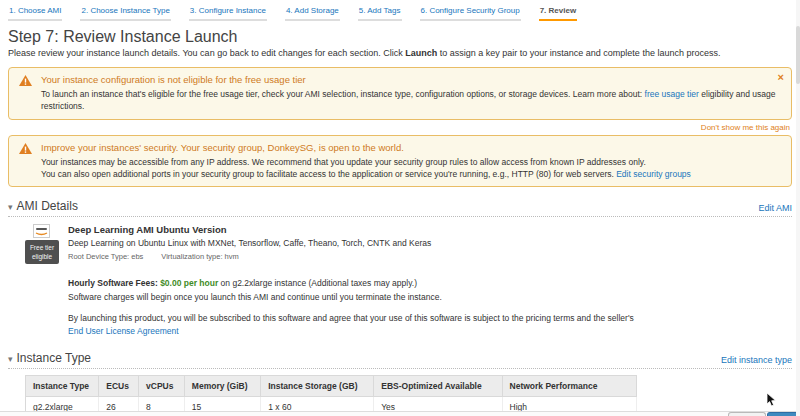  Describe the element at coordinates (672, 94) in the screenshot. I see `free-usage-tier-link: free usage tier` at that location.